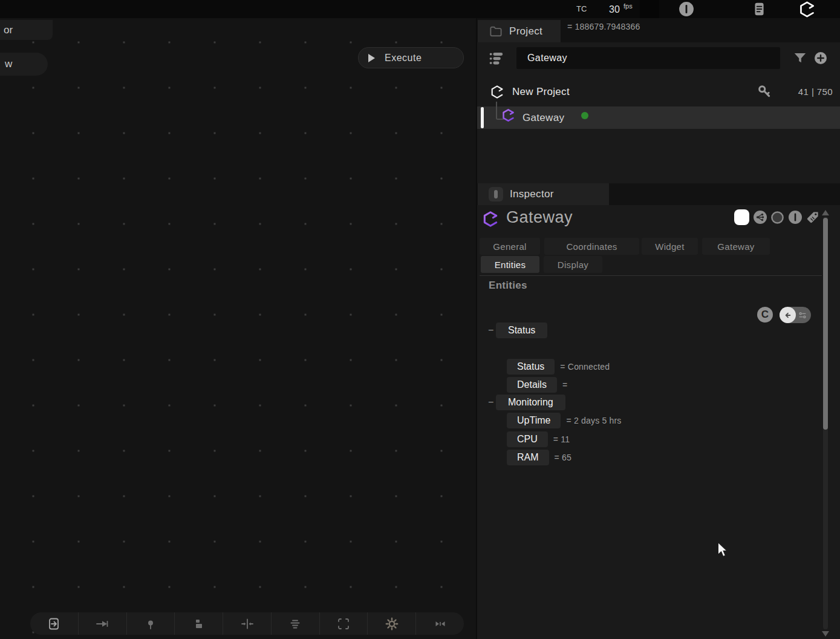  What do you see at coordinates (538, 439) in the screenshot?
I see `property-row-cpu: CPU = 11` at bounding box center [538, 439].